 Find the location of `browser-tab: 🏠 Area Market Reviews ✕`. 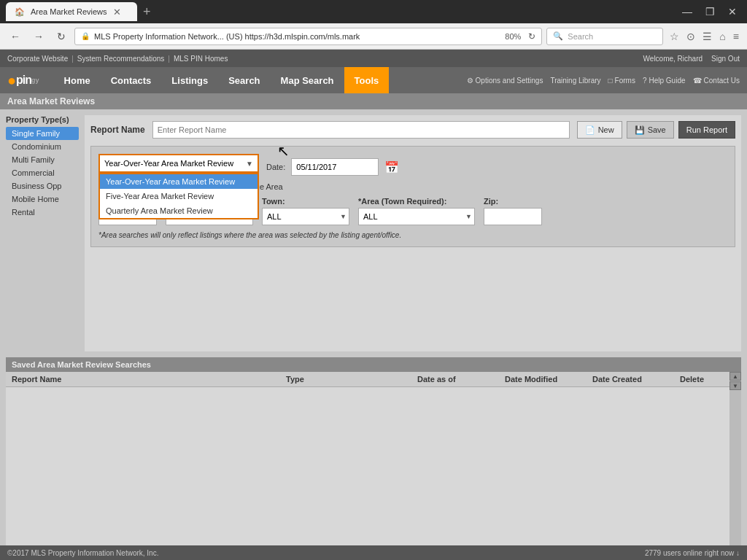

browser-tab: 🏠 Area Market Reviews ✕ is located at coordinates (71, 12).